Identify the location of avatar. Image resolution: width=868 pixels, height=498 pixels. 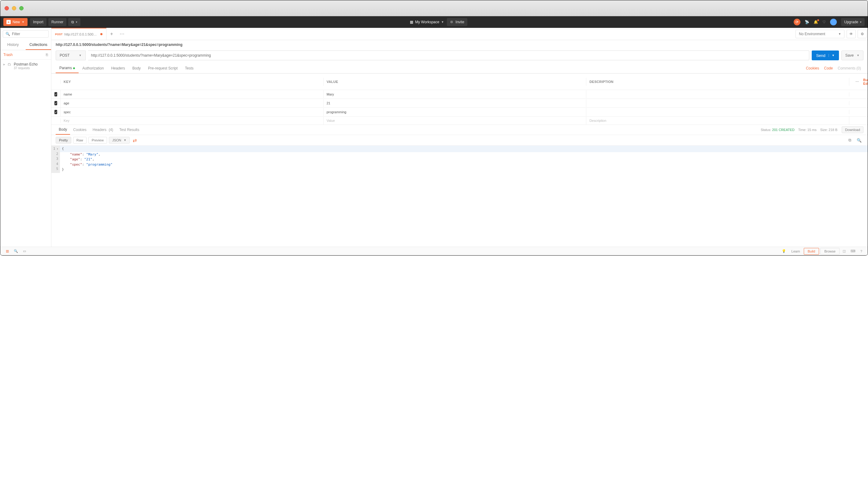
(833, 22).